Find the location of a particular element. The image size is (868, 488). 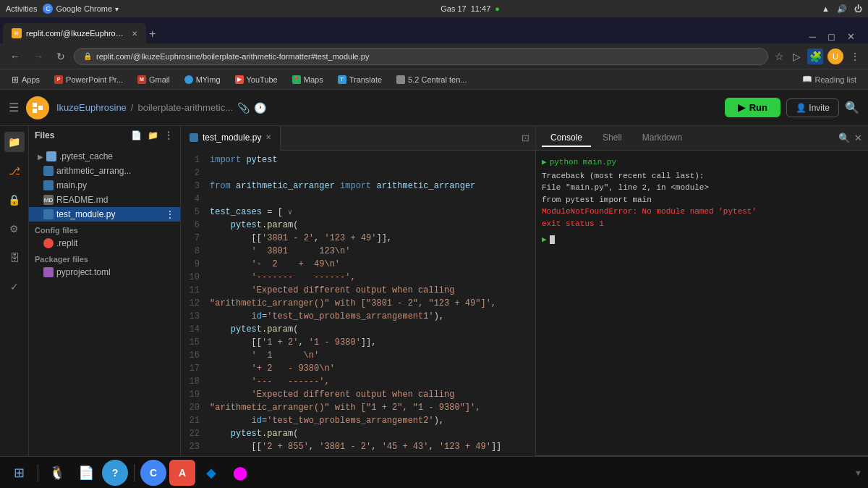

bookmark-apps: ⊞ Apps is located at coordinates (26, 80).